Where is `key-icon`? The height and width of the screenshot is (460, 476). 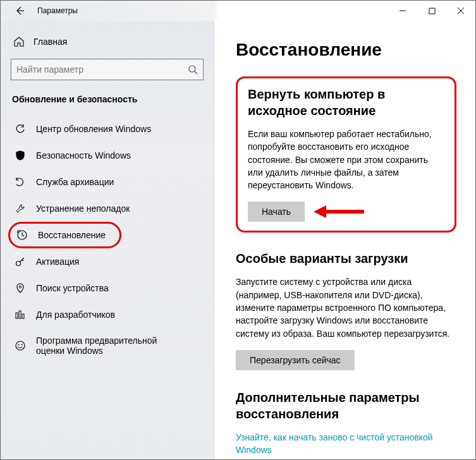 key-icon is located at coordinates (20, 262).